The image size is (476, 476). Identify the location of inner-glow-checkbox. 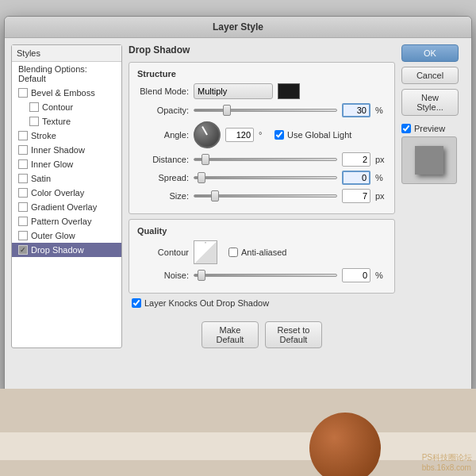
(23, 164).